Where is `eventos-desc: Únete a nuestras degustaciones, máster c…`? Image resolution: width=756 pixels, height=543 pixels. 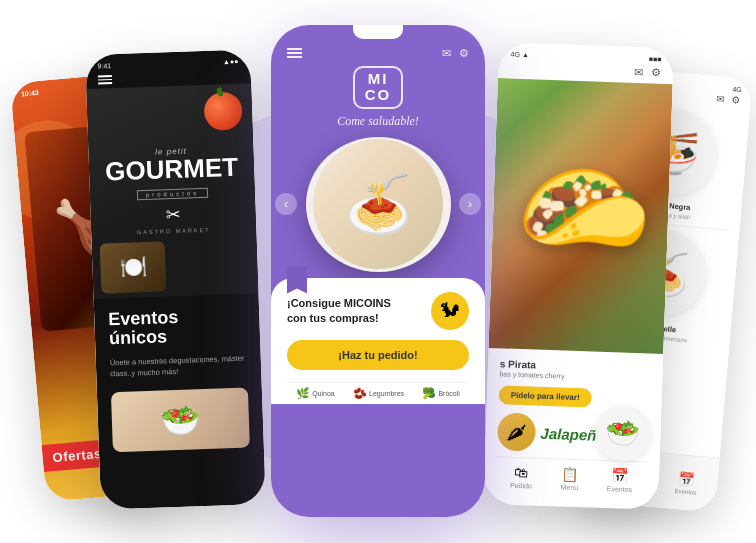 eventos-desc: Únete a nuestras degustaciones, máster c… is located at coordinates (179, 366).